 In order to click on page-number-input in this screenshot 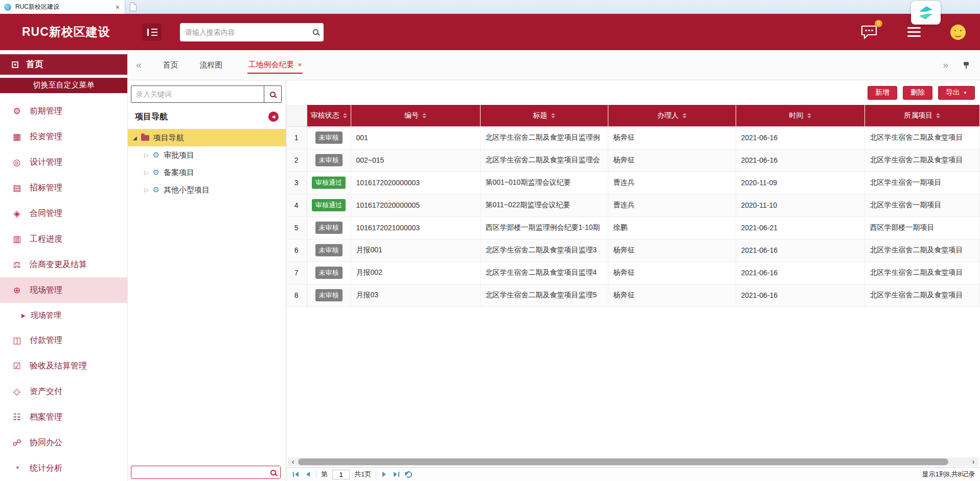, I will do `click(341, 475)`.